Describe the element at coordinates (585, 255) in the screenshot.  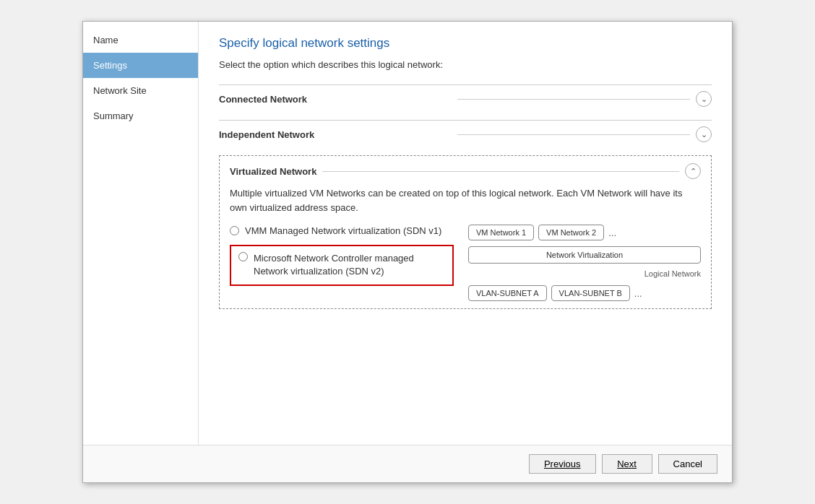
I see `network-virtualization-row: Network Virtualization` at that location.